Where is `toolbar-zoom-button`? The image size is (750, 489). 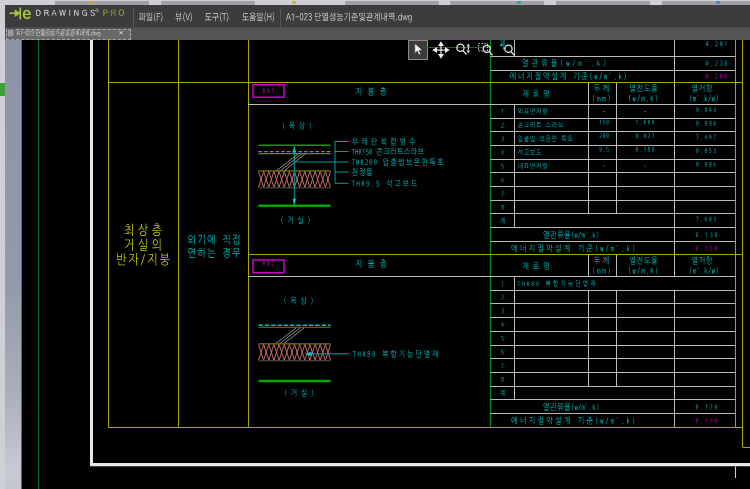 toolbar-zoom-button is located at coordinates (472, 50).